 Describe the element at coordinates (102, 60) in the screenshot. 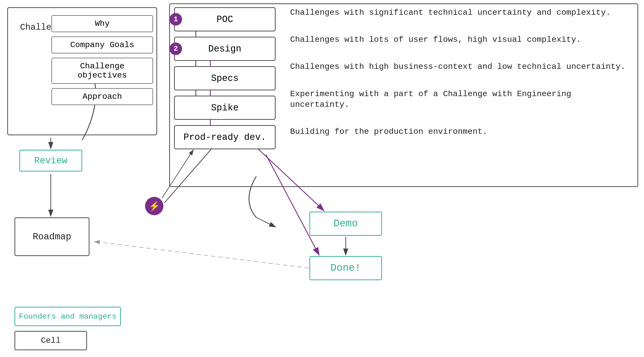

I see `inner-boxes-list: Why Company Goals Challenge objectives A…` at that location.